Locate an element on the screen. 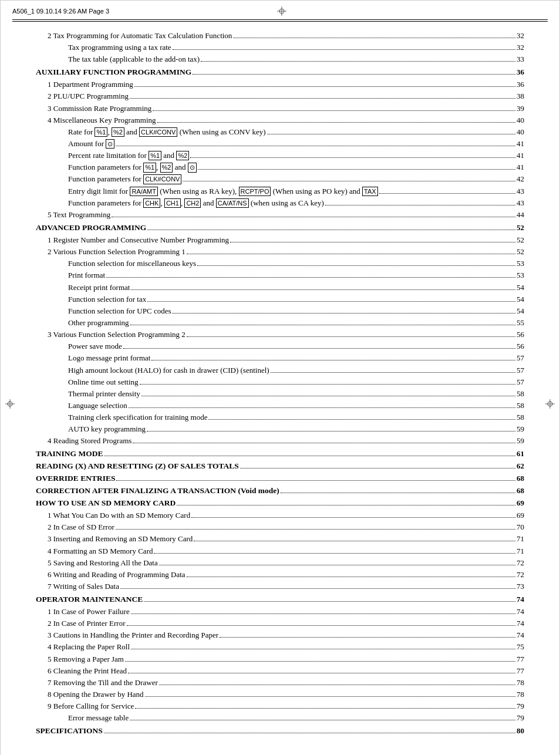 This screenshot has height=755, width=560. toc-section-header: READING (X) AND RESETTING (Z) OF SALES T… is located at coordinates (280, 466).